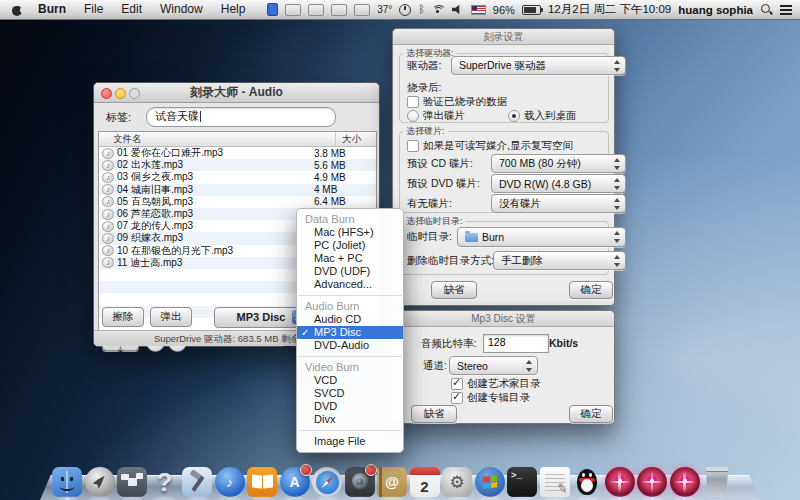  I want to click on temp-dir-dropdown: Burn, so click(542, 237).